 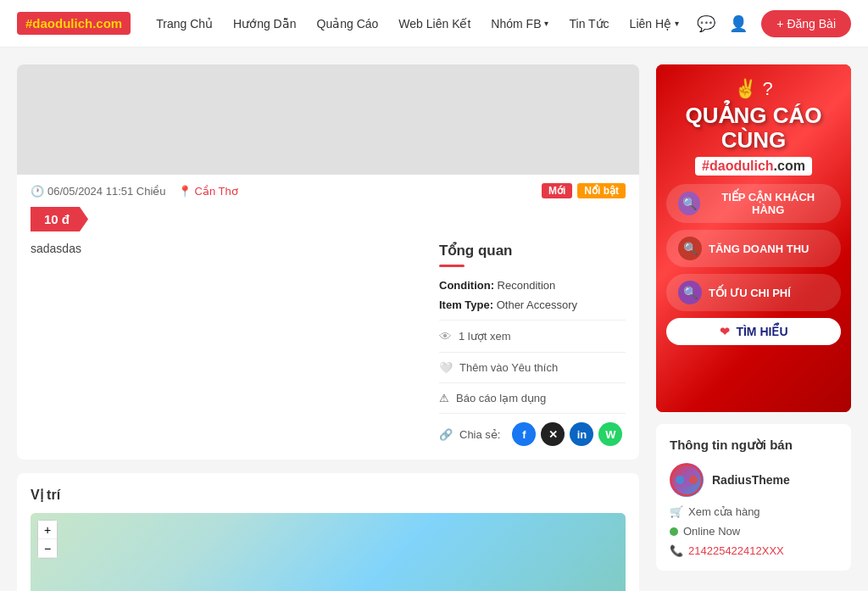 I want to click on seller-shop-link: 🛒 Xem cửa hàng, so click(x=754, y=512).